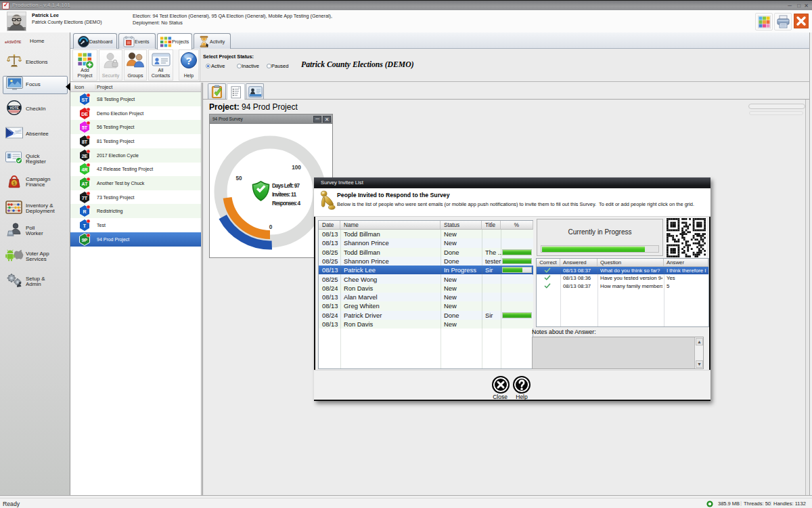 The width and height of the screenshot is (812, 508). What do you see at coordinates (84, 211) in the screenshot?
I see `svg-text: R` at bounding box center [84, 211].